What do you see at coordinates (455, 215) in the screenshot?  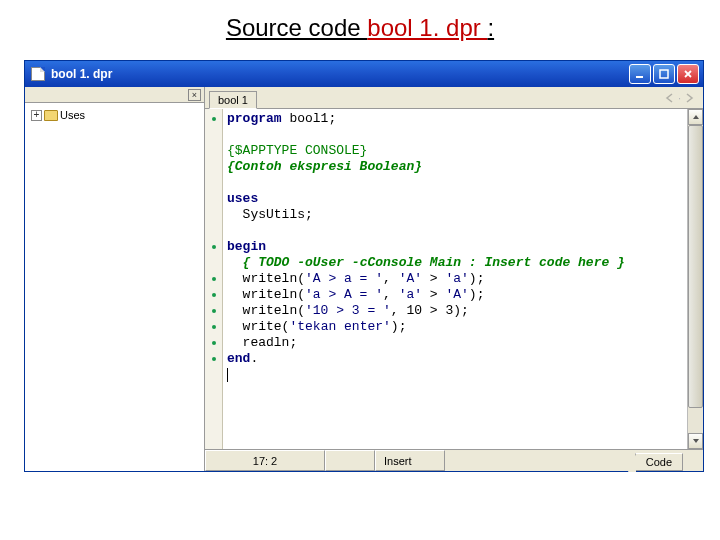 I see `code-line: SysUtils;` at bounding box center [455, 215].